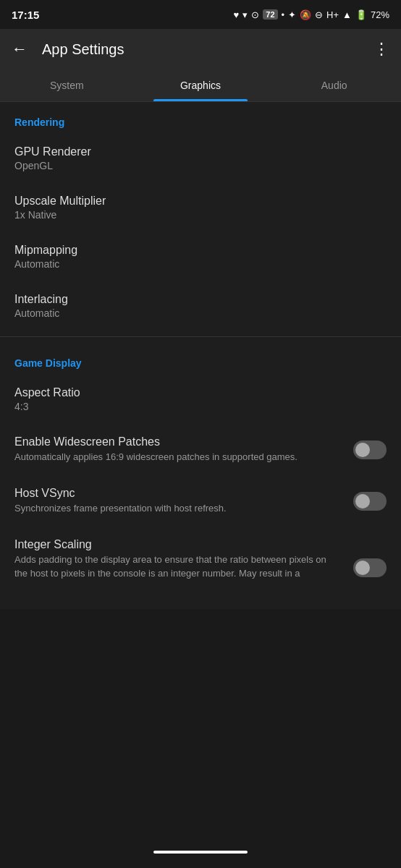  I want to click on battery-percent: 72%, so click(380, 14).